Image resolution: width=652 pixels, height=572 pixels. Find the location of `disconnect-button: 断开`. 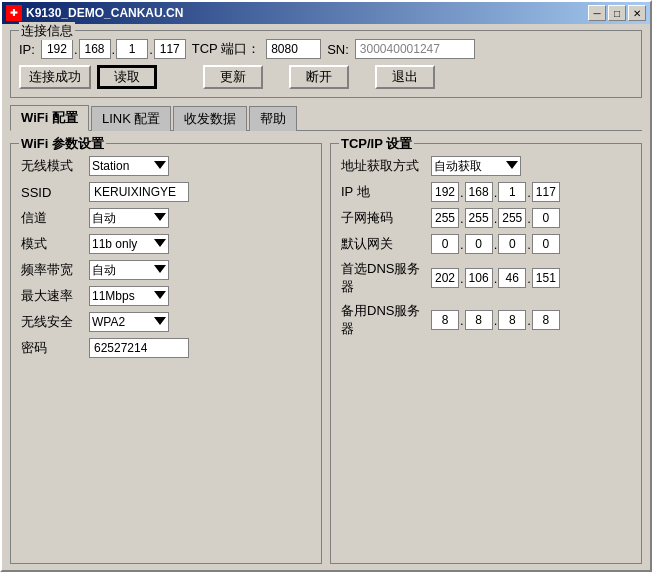

disconnect-button: 断开 is located at coordinates (319, 77).